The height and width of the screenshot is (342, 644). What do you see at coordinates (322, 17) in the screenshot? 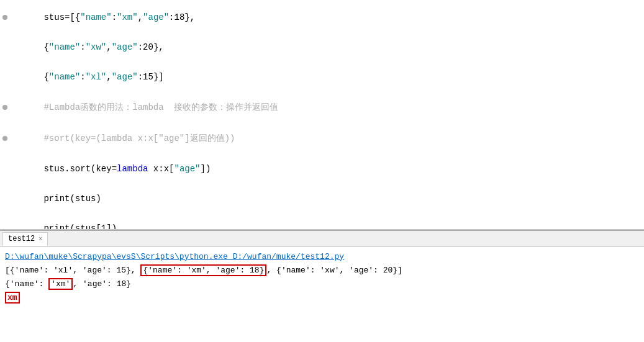
I see `code-line-1: stus=[{"name":"xm","age":18},` at bounding box center [322, 17].